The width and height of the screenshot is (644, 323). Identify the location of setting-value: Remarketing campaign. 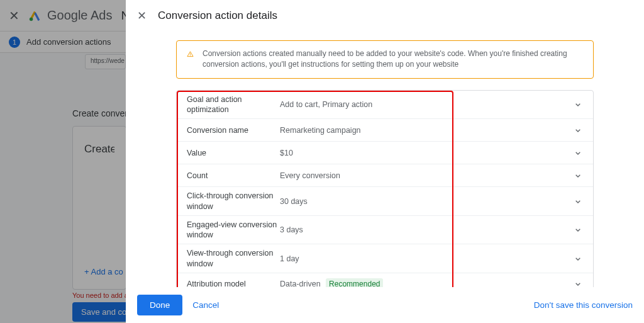
(426, 130).